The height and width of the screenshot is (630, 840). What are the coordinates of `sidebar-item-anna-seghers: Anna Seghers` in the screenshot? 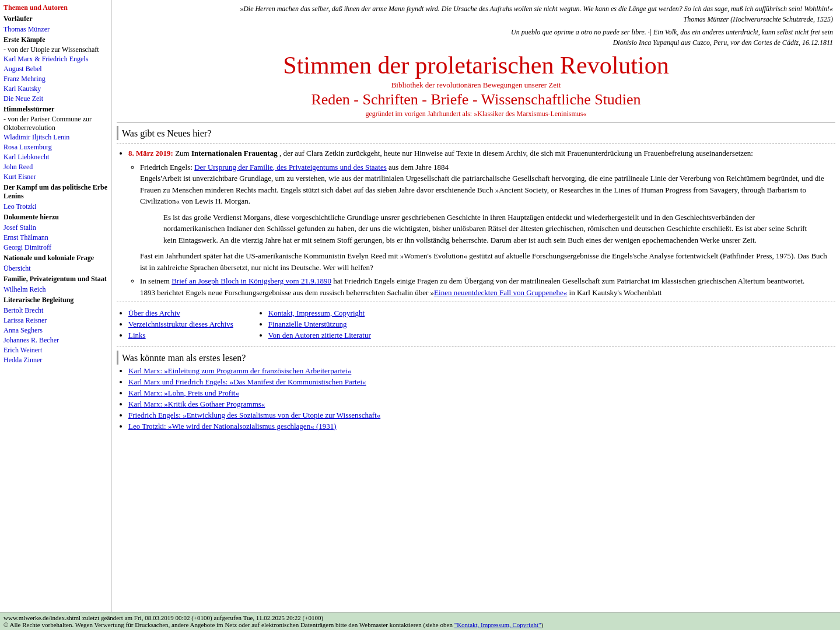 It's located at (56, 330).